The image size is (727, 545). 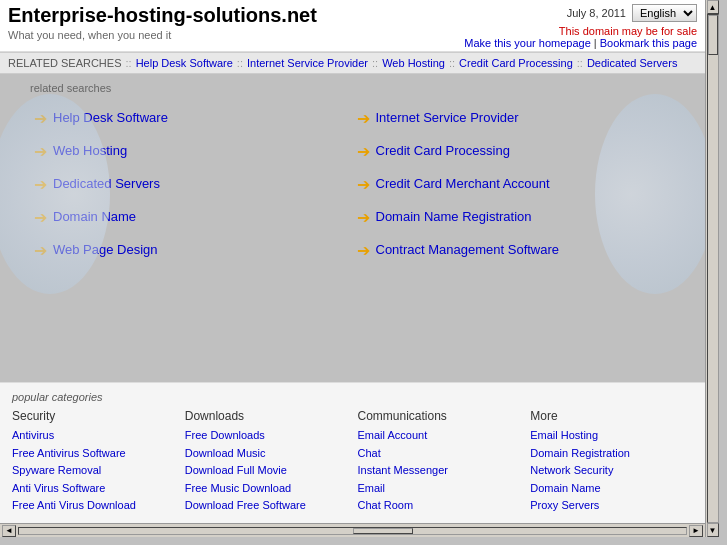 I want to click on vertical-scrollbar: ▲ ▼, so click(x=712, y=268).